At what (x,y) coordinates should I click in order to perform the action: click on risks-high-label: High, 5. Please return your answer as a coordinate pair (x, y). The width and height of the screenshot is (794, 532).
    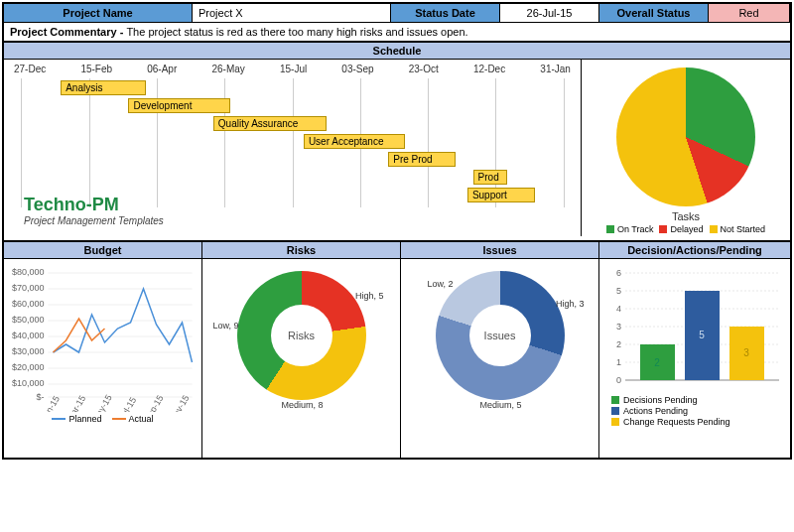
    Looking at the image, I should click on (369, 296).